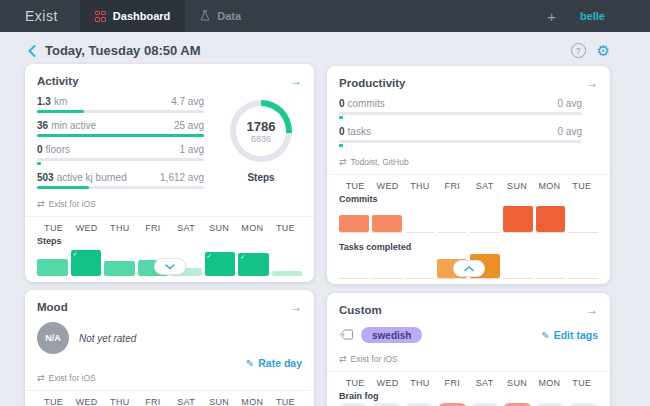 This screenshot has height=406, width=650. I want to click on steps-value: 1786, so click(262, 126).